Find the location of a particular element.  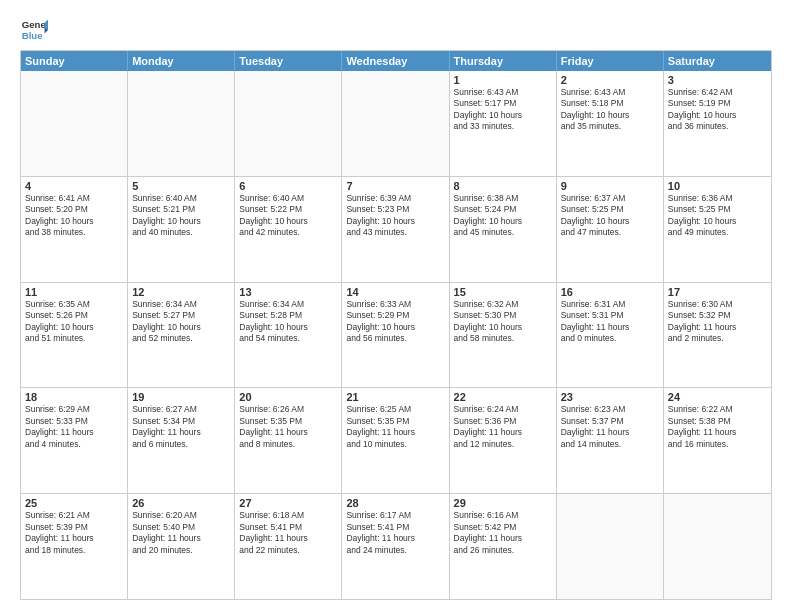

calendar-cell: 2Sunrise: 6:43 AM Sunset: 5:18 PM Daylig… is located at coordinates (610, 124).